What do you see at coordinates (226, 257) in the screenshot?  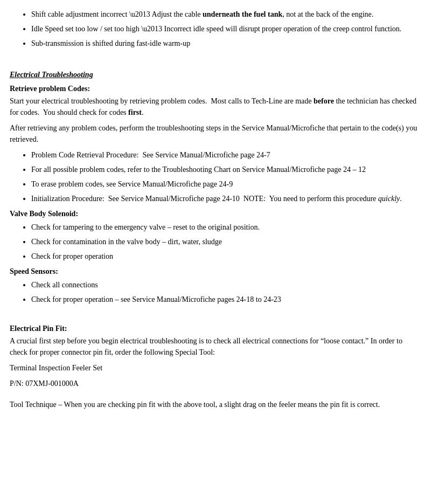 I see `list-item: Check for proper operation` at bounding box center [226, 257].